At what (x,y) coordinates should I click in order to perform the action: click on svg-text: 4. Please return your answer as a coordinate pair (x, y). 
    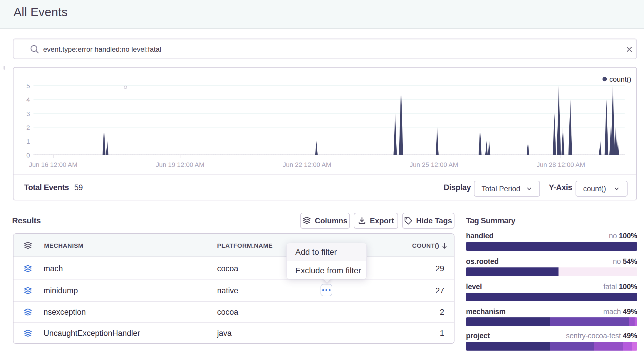
    Looking at the image, I should click on (28, 100).